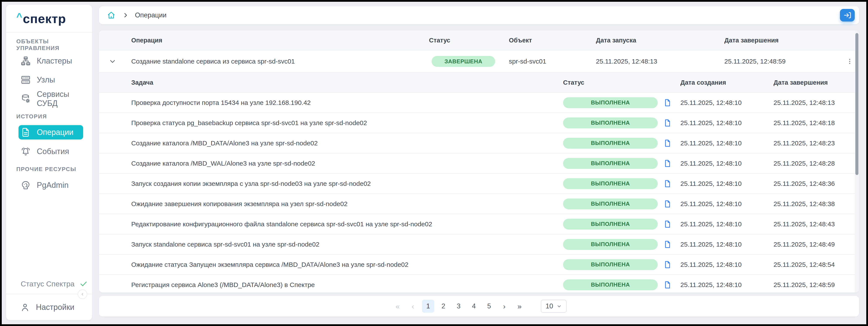  I want to click on task-name: Редактирование конфигурационного файла s…, so click(331, 224).